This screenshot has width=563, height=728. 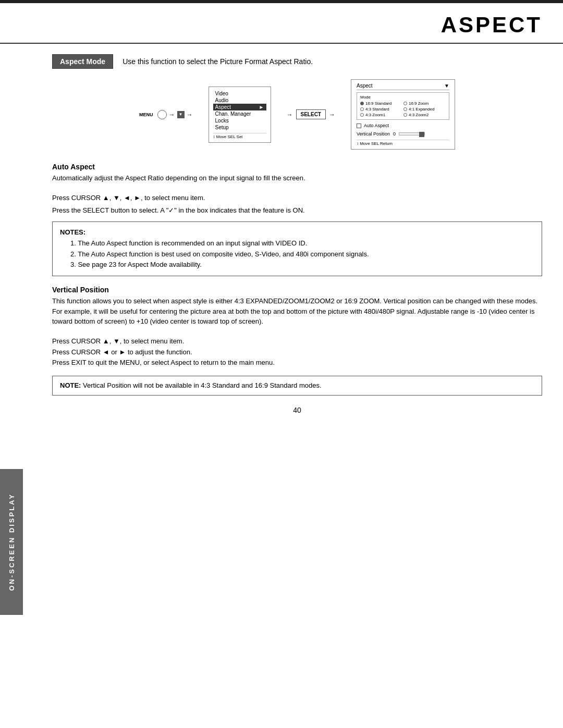 I want to click on aspect-panel: Aspect ▼ Mode 16:9 Standard 16:9 Zoom, so click(x=403, y=115).